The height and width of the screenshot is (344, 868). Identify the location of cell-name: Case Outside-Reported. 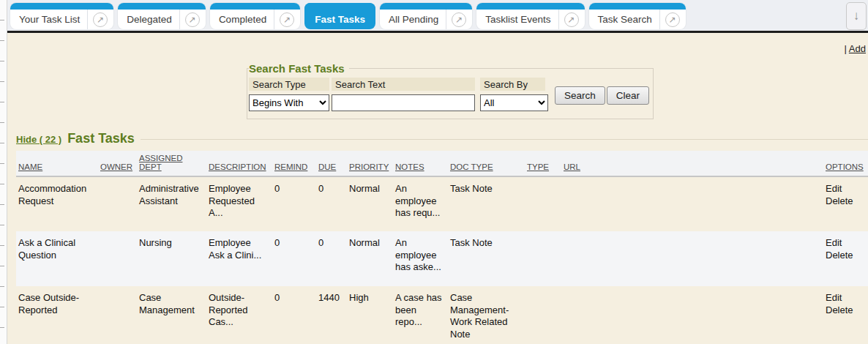
(57, 313).